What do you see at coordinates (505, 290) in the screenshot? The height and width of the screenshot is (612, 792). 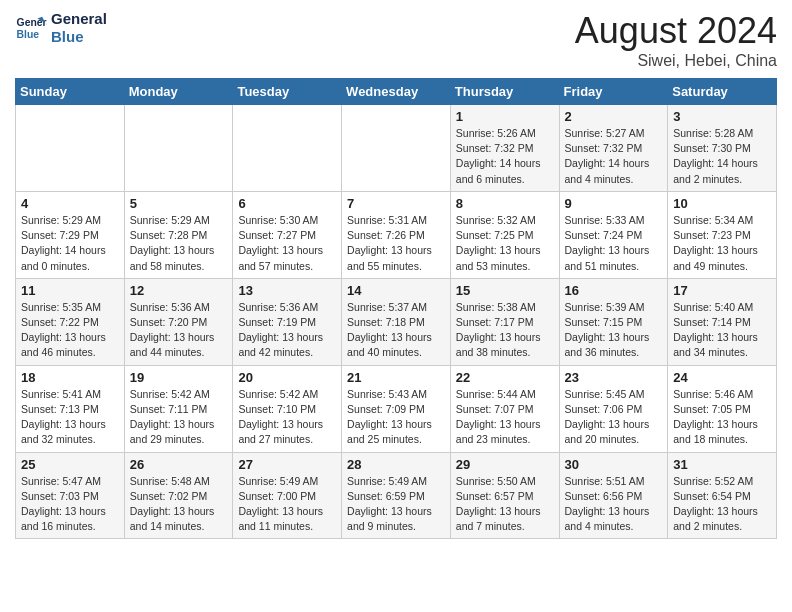 I see `day-number: 15` at bounding box center [505, 290].